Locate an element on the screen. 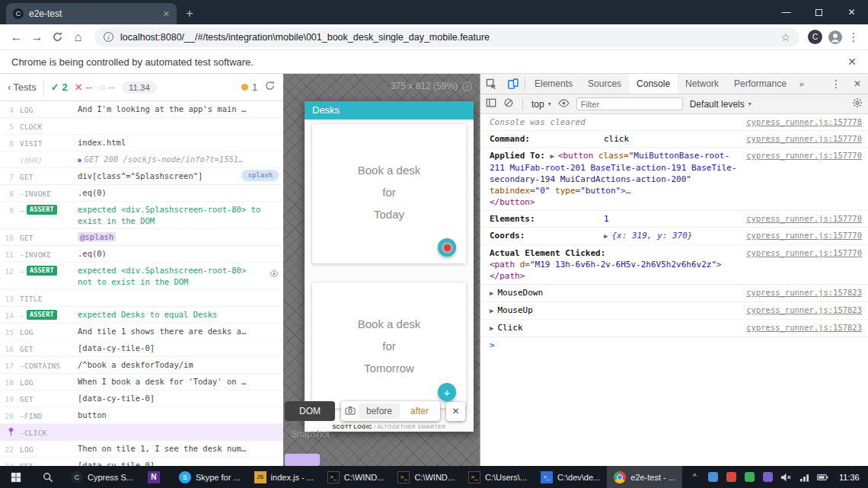 The height and width of the screenshot is (488, 868). new-tab-button: + is located at coordinates (190, 14).